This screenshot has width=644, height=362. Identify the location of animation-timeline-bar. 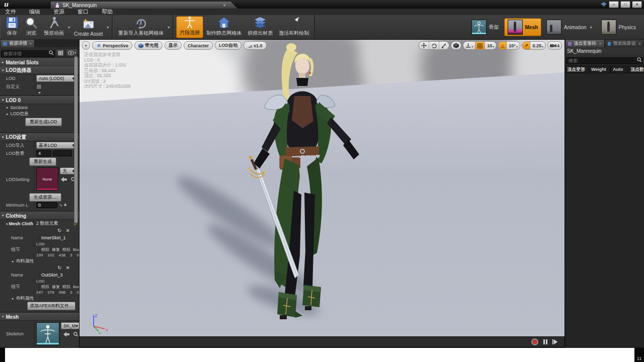
(322, 342).